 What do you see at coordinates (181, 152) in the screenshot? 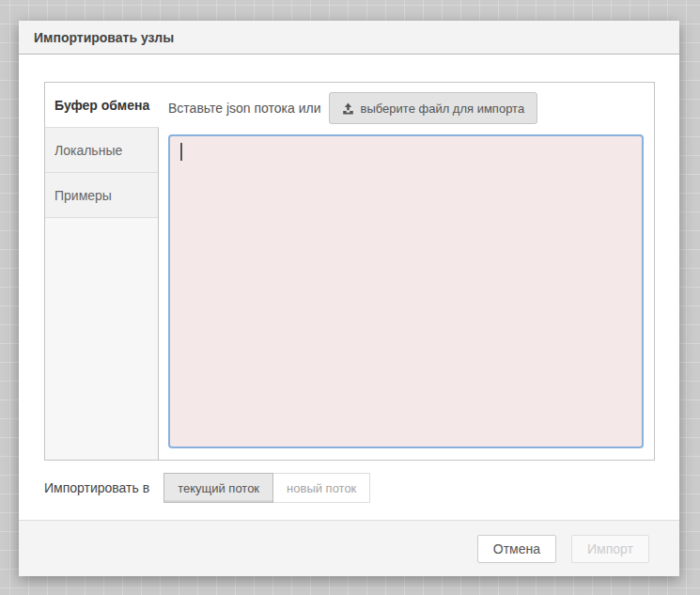
I see `text-caret` at bounding box center [181, 152].